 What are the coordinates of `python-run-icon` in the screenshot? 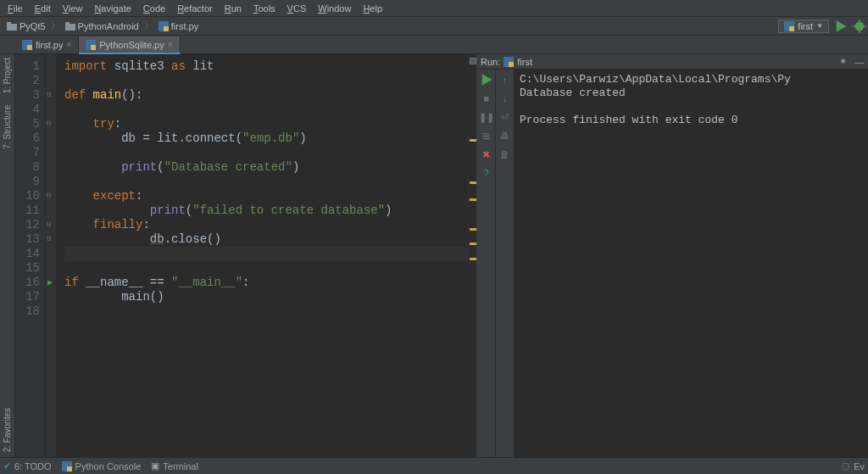 It's located at (509, 62).